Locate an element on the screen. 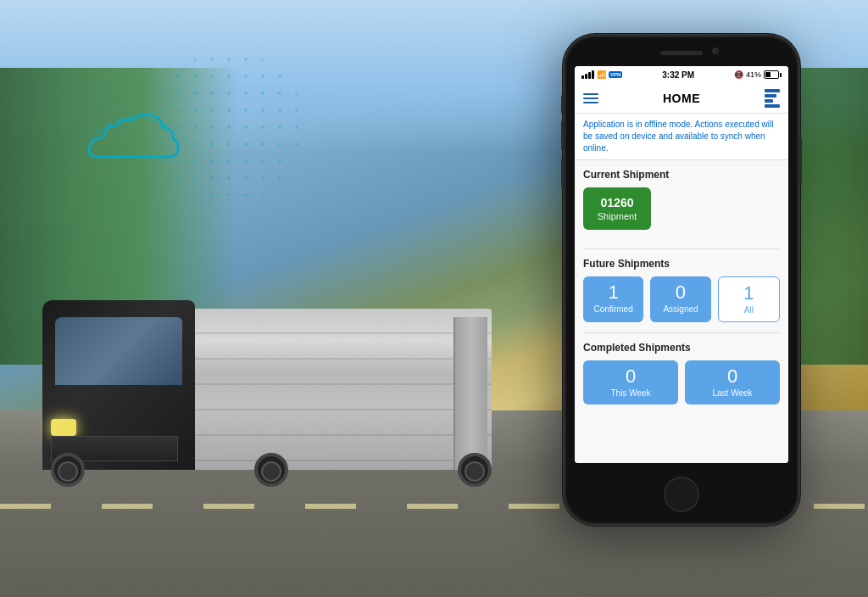  front-camera is located at coordinates (715, 51).